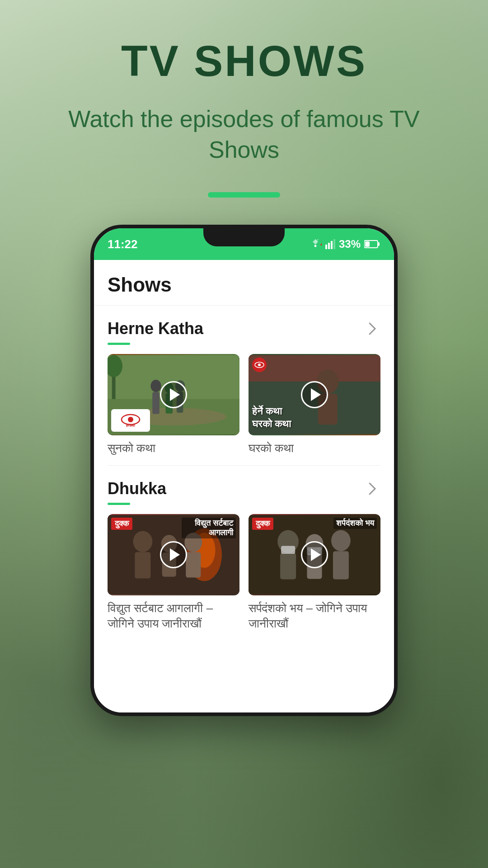 The width and height of the screenshot is (488, 868). Describe the element at coordinates (209, 528) in the screenshot. I see `vidhyut-text-overlay: विद्युत सर्टबाट आगलागी` at that location.